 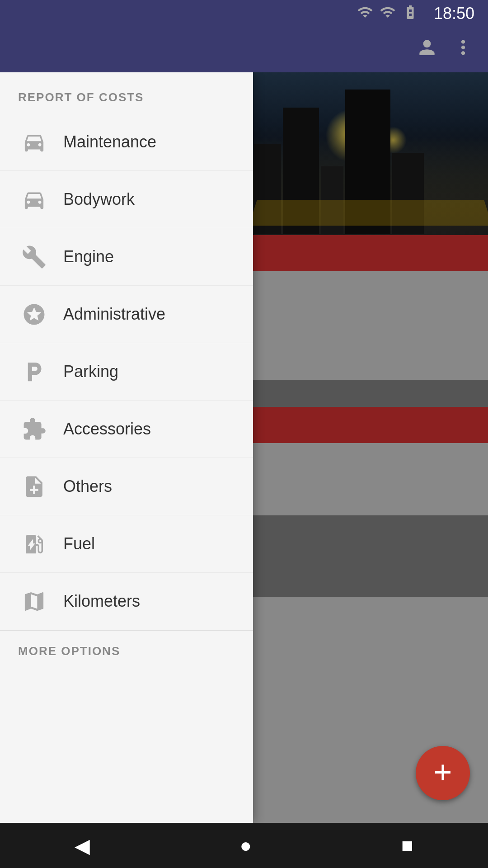 I want to click on drawer-item-accessories: Accessories, so click(x=127, y=429).